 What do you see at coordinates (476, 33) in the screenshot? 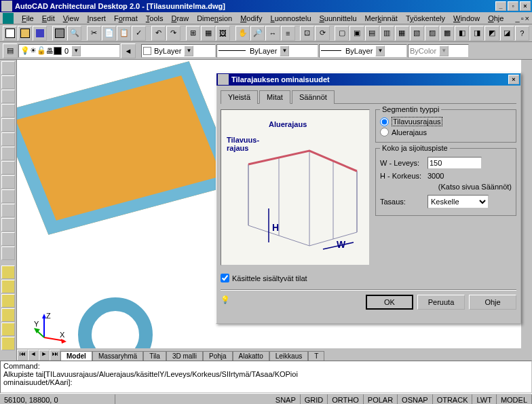
I see `aec-10-button: ◨` at bounding box center [476, 33].